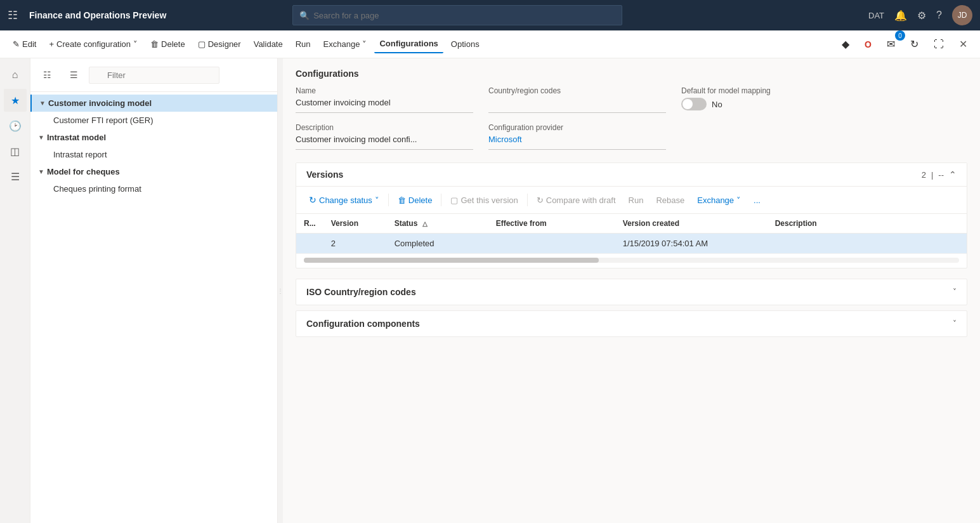  Describe the element at coordinates (577, 142) in the screenshot. I see `field-provider-value: Microsoft` at that location.